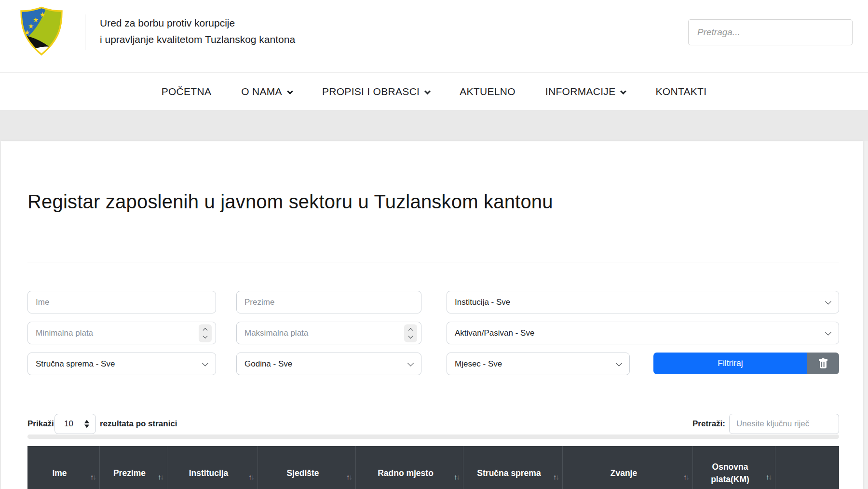 The width and height of the screenshot is (868, 489). I want to click on ime-input, so click(122, 302).